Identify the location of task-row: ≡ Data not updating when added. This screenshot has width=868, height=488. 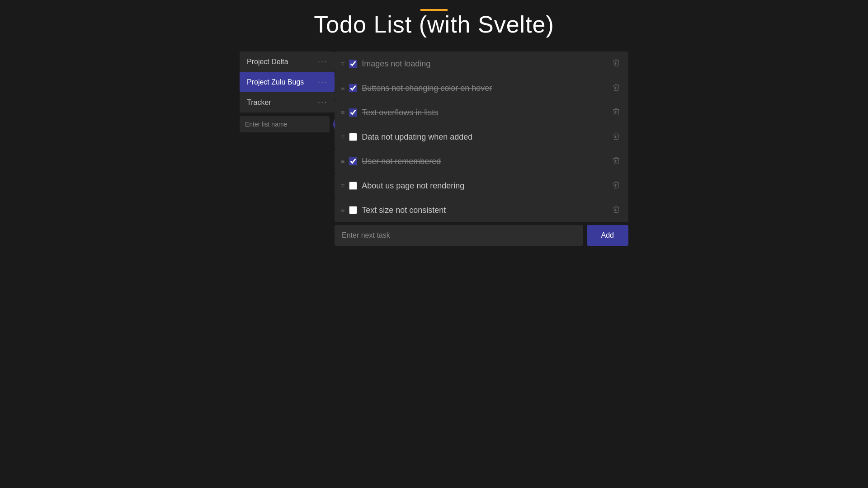
(481, 137).